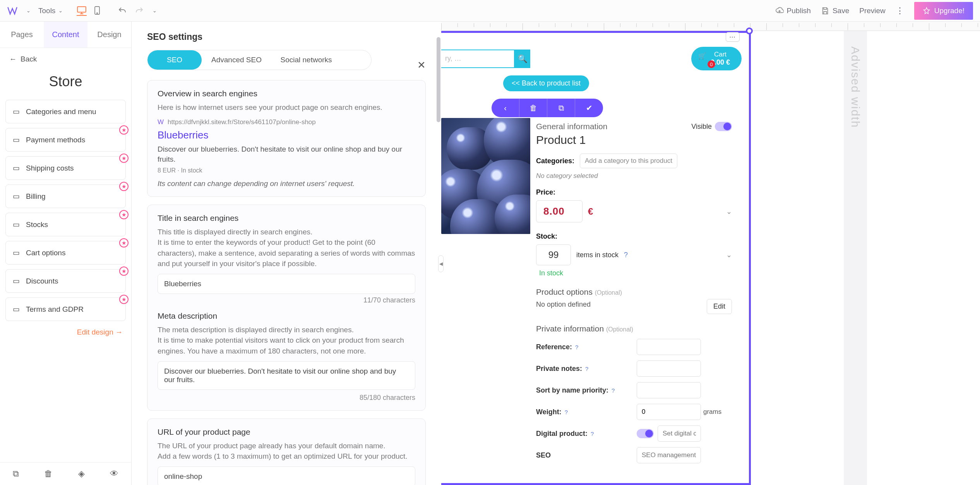 The height and width of the screenshot is (485, 980). What do you see at coordinates (66, 85) in the screenshot?
I see `panel-title: Store` at bounding box center [66, 85].